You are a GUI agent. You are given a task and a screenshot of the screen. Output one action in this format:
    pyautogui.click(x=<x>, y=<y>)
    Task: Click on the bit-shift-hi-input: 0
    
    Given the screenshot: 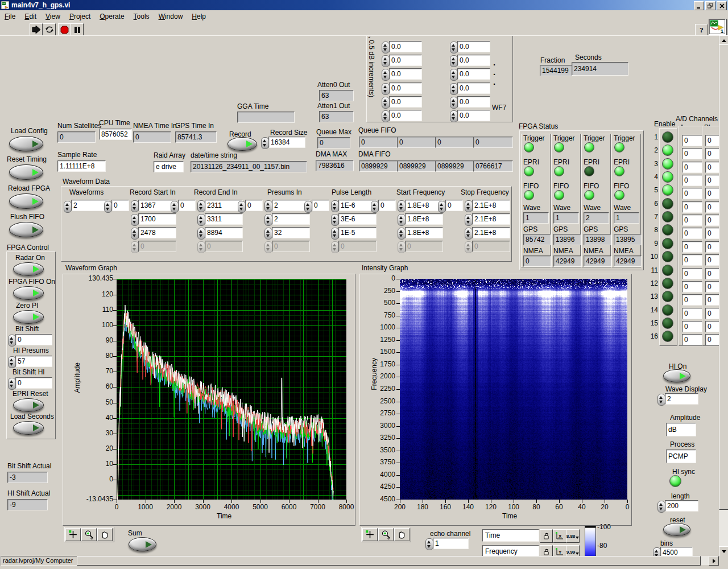 What is the action you would take?
    pyautogui.click(x=34, y=383)
    